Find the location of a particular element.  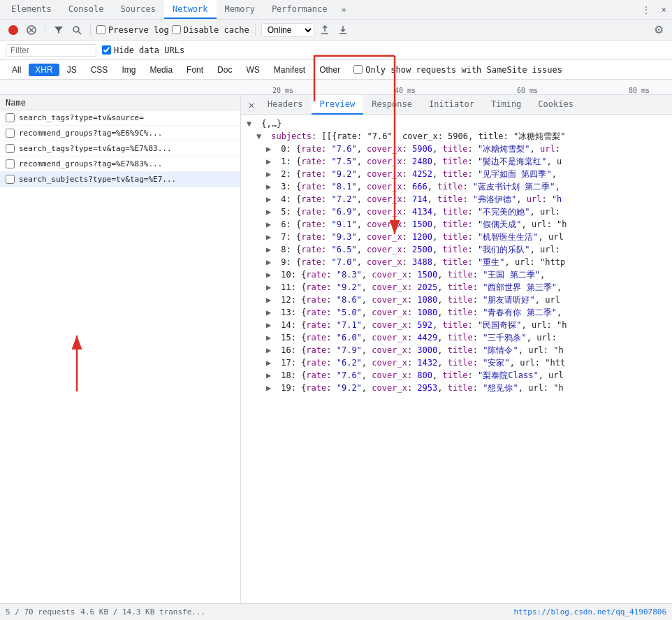

preserve-log-label: Preserve log is located at coordinates (133, 30).